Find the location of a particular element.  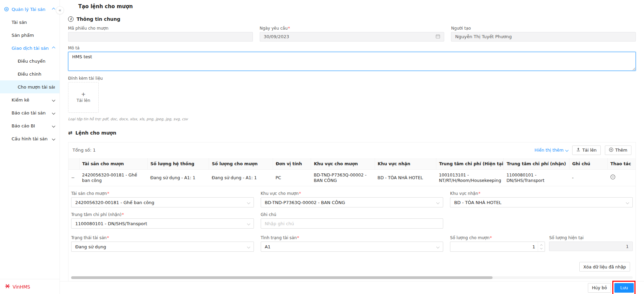

horizontal-scrollbar is located at coordinates (352, 278).